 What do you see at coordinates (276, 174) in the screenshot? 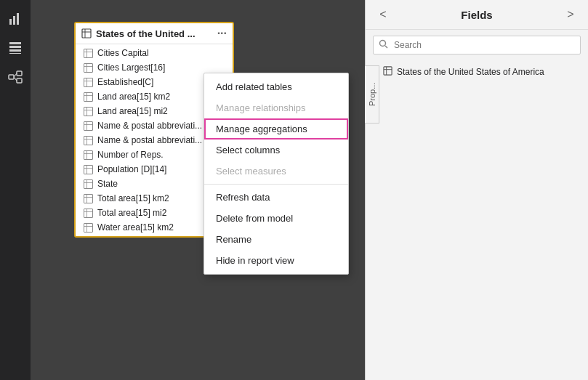
I see `context-menu: Add related tablesManage relationshipsMa…` at bounding box center [276, 174].